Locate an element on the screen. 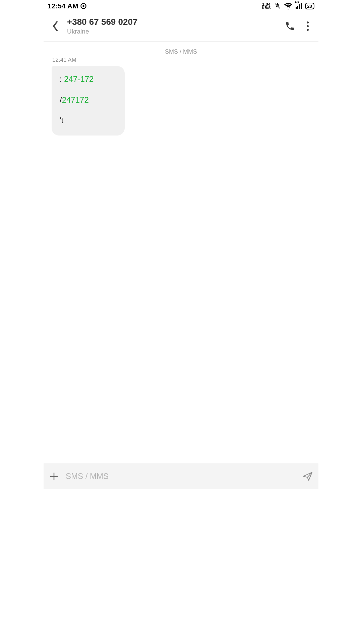  paper-plane-icon is located at coordinates (308, 476).